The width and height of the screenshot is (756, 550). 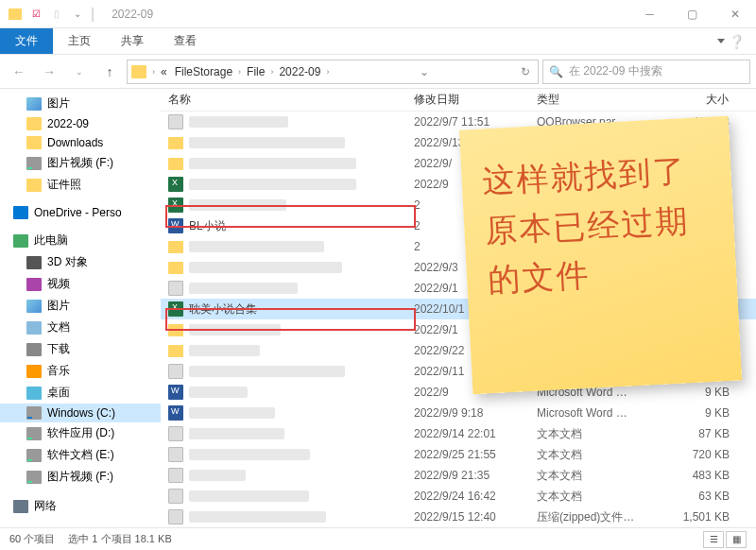 I want to click on sidebar-item-label: 网络, so click(x=45, y=507).